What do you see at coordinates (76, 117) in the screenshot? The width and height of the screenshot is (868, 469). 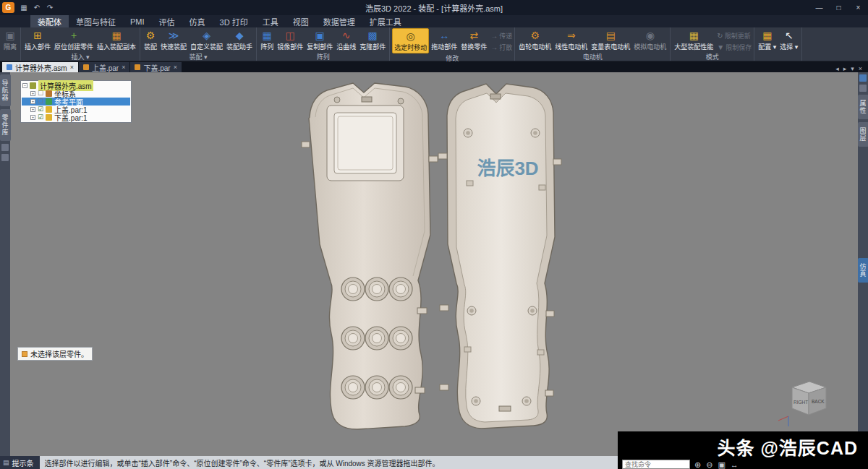 I see `tree-item-3: +☑下盖.par:1` at bounding box center [76, 117].